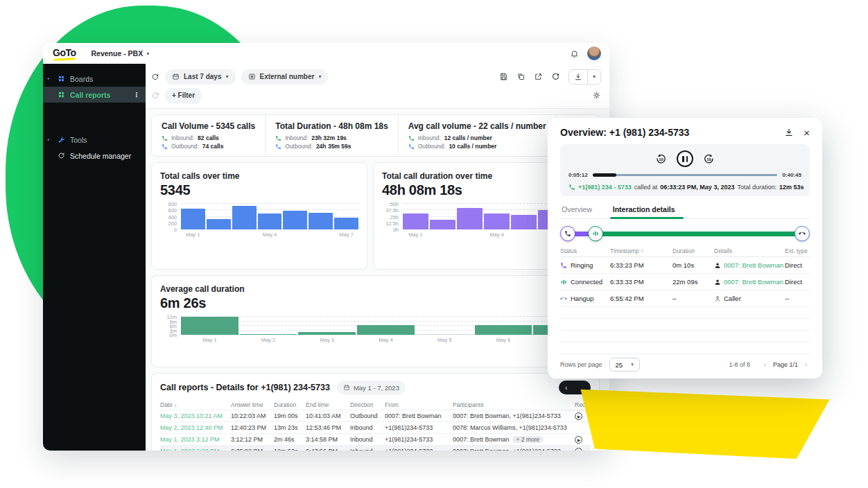 The width and height of the screenshot is (868, 488). I want to click on sidebar-item-call-reports: Call reports ⋮, so click(94, 94).